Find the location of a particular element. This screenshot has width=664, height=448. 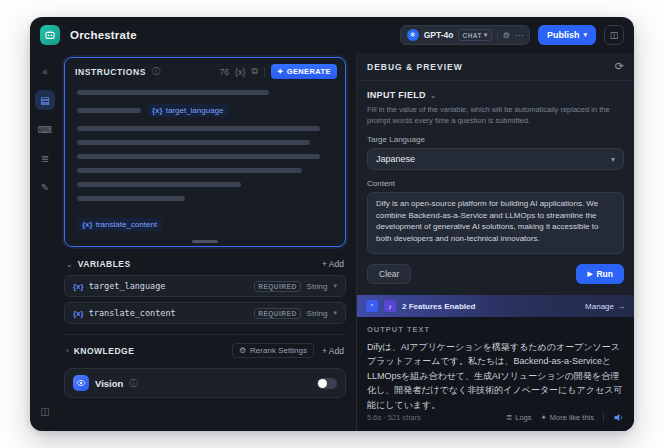

more-like-this-label: More like this is located at coordinates (572, 418).